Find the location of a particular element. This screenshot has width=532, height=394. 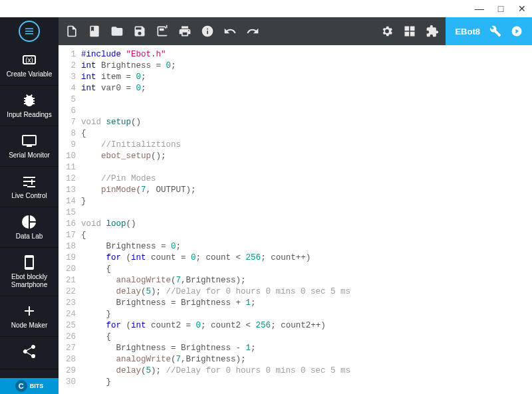

code-line: void loop() is located at coordinates (307, 225).